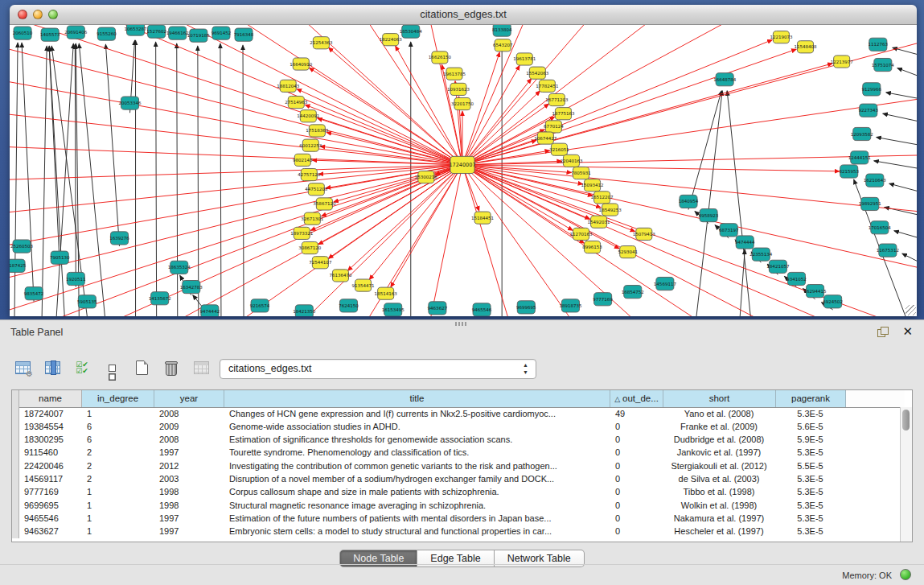 The image size is (924, 585). I want to click on new-column-icon, so click(142, 368).